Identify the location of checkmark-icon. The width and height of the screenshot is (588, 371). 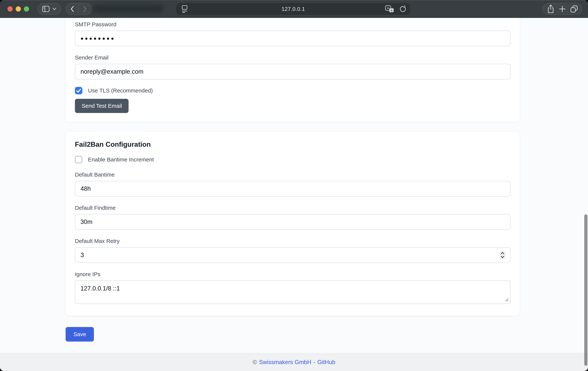
(79, 90).